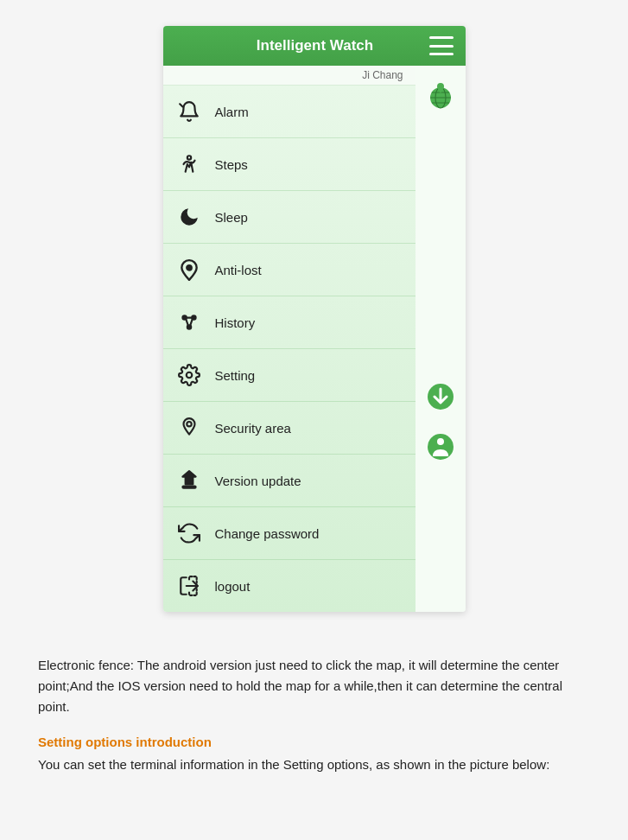 The height and width of the screenshot is (840, 628). Describe the element at coordinates (232, 164) in the screenshot. I see `steps-label: Steps` at that location.